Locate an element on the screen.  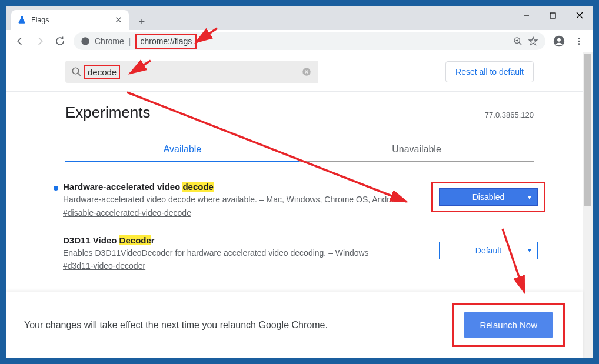
footer-message: Your changes will take effect the next t… is located at coordinates (176, 325).